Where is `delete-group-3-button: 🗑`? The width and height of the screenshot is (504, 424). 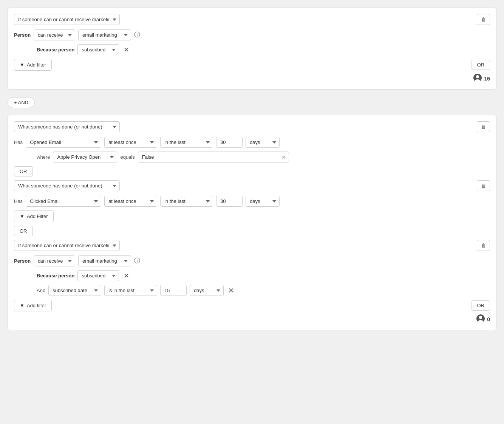 delete-group-3-button: 🗑 is located at coordinates (484, 186).